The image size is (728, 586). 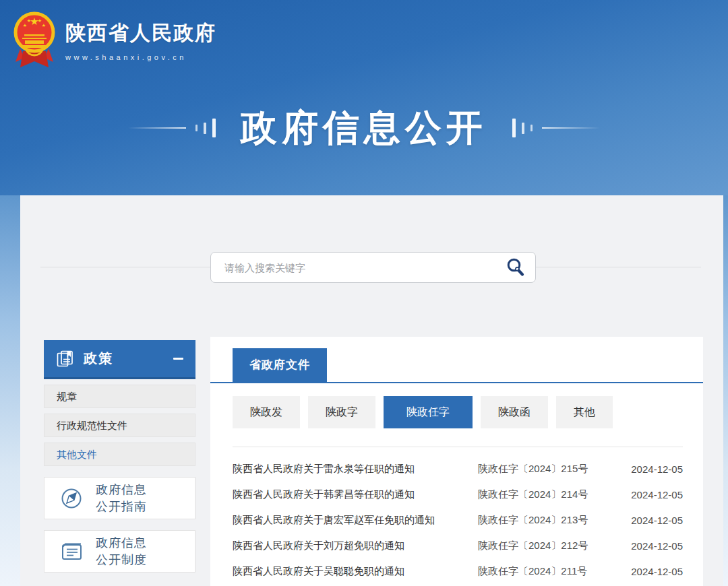 What do you see at coordinates (359, 268) in the screenshot?
I see `search-input` at bounding box center [359, 268].